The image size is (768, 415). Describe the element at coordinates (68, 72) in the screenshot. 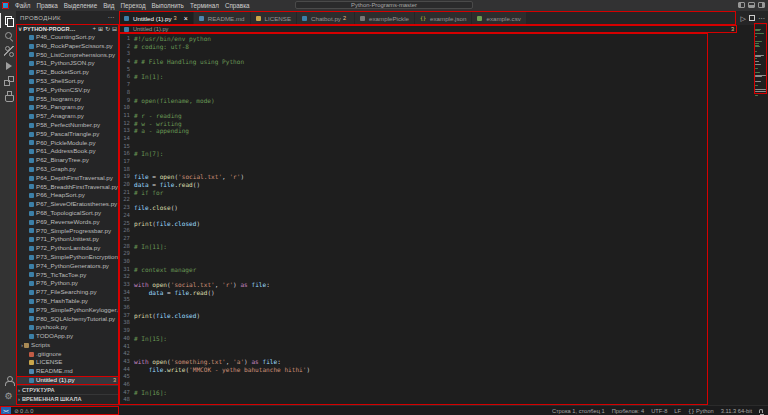

I see `file-item-p52-bucketsort-py: P52_BucketSort.py` at that location.